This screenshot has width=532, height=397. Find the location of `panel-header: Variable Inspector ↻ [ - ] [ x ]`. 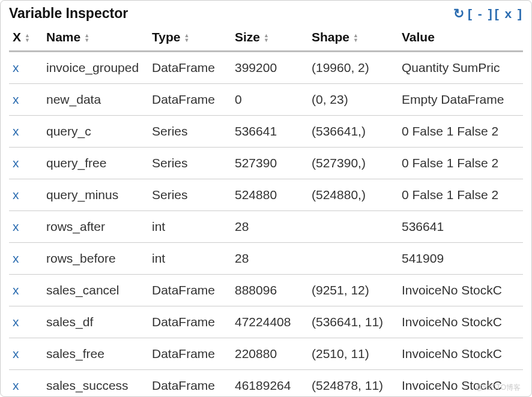

panel-header: Variable Inspector ↻ [ - ] [ x ] is located at coordinates (266, 16).